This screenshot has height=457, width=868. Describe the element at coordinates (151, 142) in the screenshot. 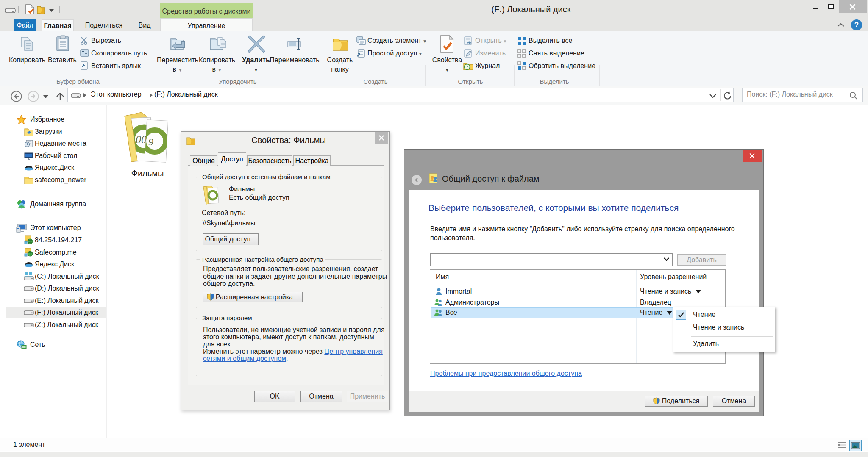

I see `svg-text: 9` at that location.